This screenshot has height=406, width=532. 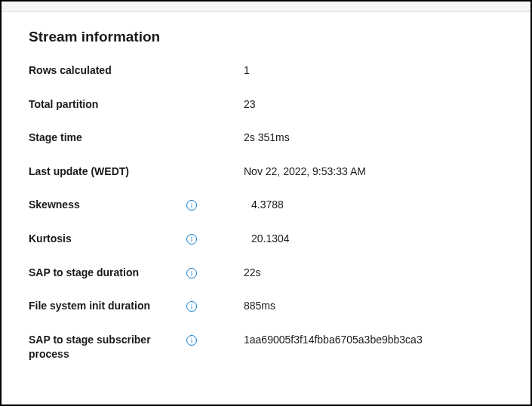 I want to click on label-sap-subscriber: SAP to stage subscriber process, so click(x=97, y=347).